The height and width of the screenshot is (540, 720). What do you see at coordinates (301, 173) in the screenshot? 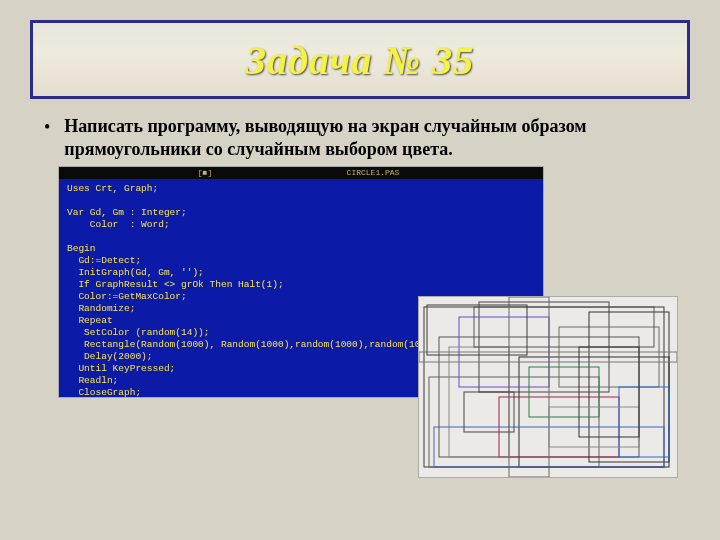
I see `editor-titlebar: [■] CIRCLE1.PAS` at bounding box center [301, 173].